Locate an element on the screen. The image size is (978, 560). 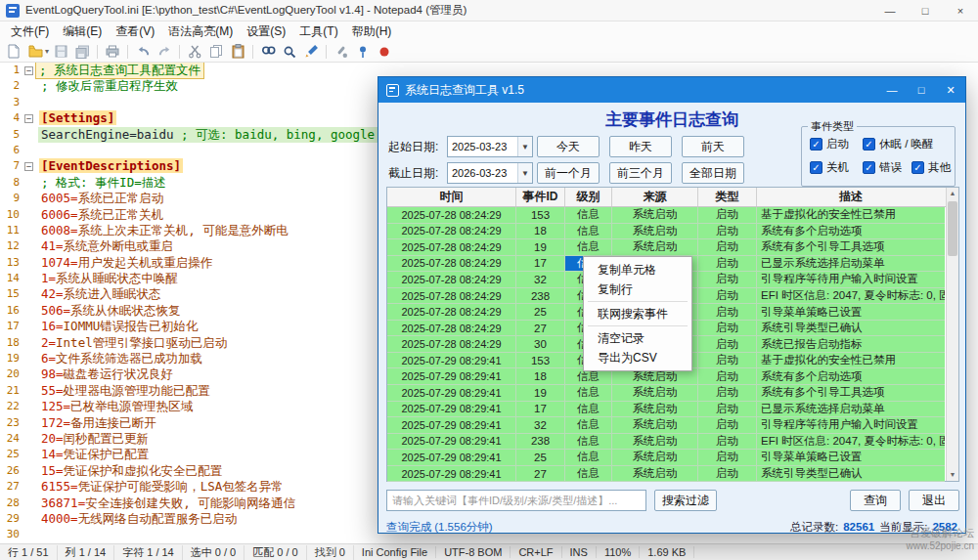
dialog-titlebar: 系统日志查询工具 v1.5 — □ ✕ is located at coordinates (672, 90).